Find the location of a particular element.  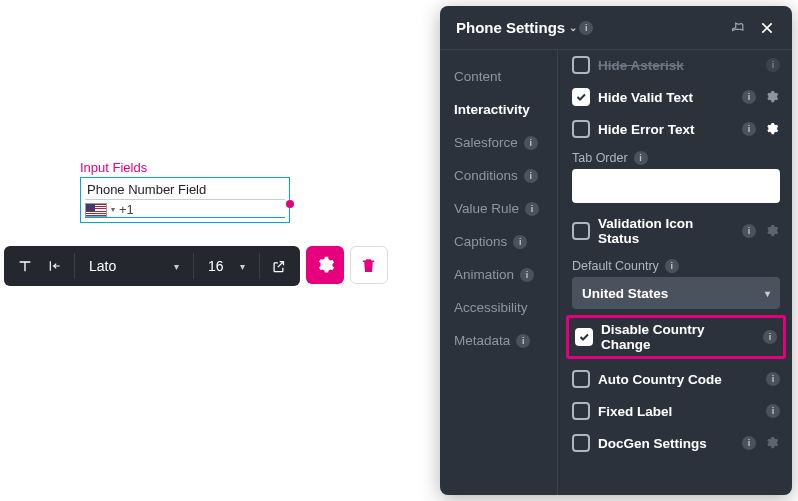

checkbox-validation-icon-status is located at coordinates (581, 231).